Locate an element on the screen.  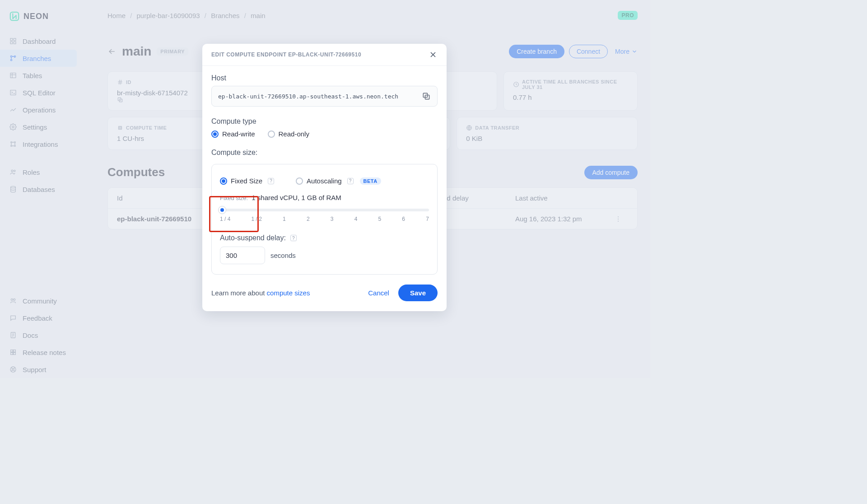
radio-fixed-size: Fixed Size ? is located at coordinates (247, 181).